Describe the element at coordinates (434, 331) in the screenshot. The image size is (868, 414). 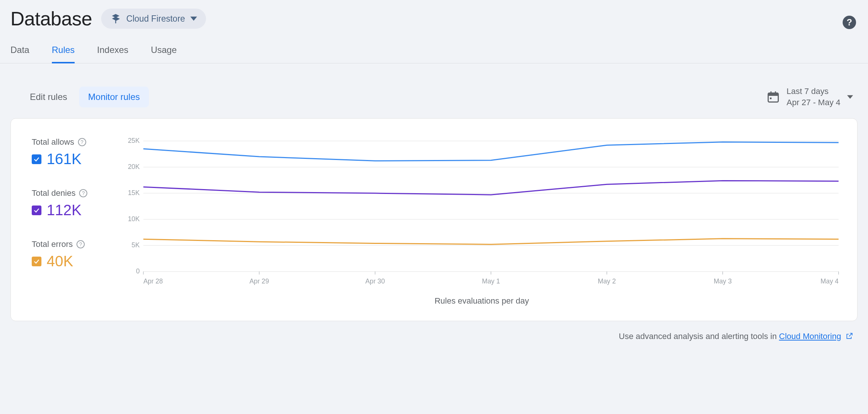
I see `footer-note: Use advanced analysis and alerting tools…` at that location.